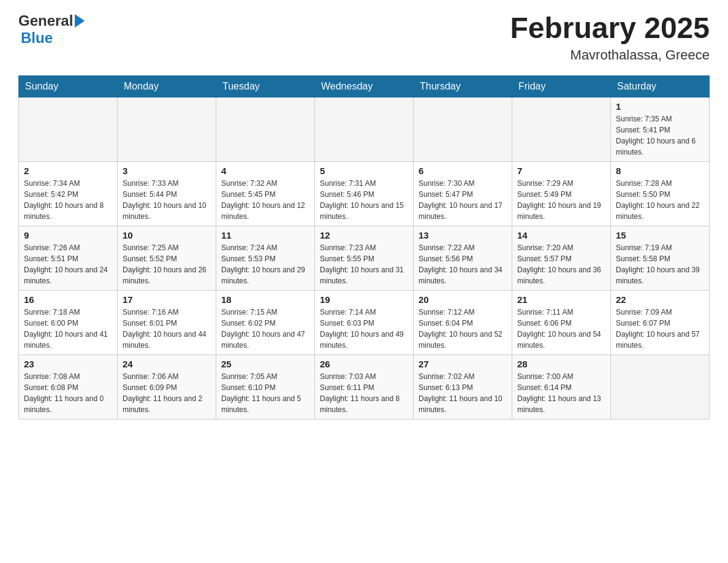  What do you see at coordinates (51, 248) in the screenshot?
I see `sunrise-text: Sunrise: 7:26 AM` at bounding box center [51, 248].